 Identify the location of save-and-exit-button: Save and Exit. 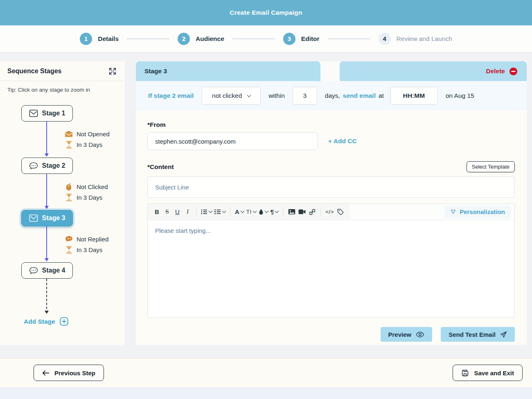
(488, 373).